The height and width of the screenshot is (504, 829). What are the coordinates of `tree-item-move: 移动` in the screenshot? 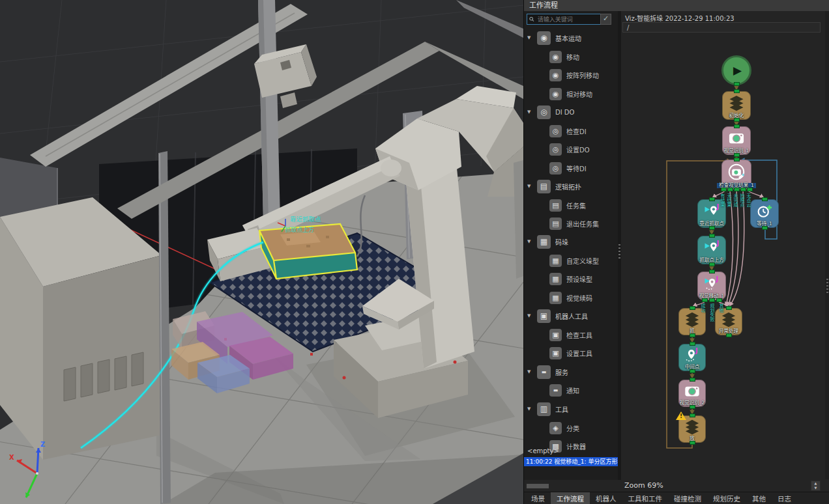 It's located at (571, 57).